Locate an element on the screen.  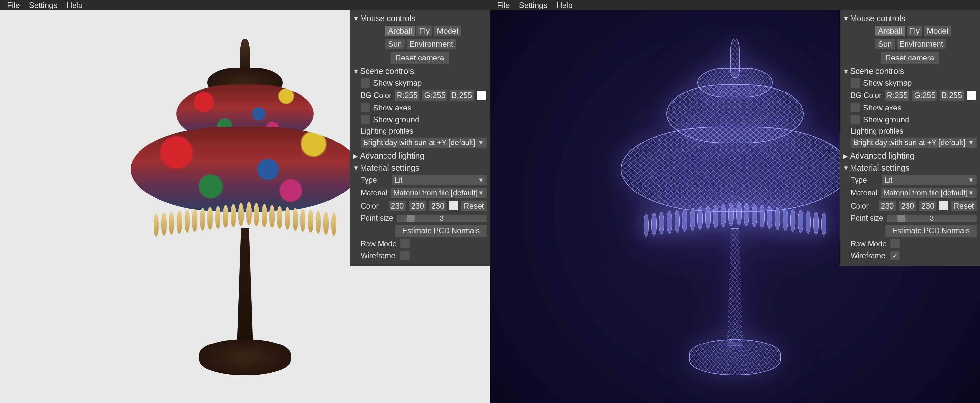
controls-sidebar: ▼Mouse controlsArcballFlyModelSunEnviron… is located at coordinates (910, 138).